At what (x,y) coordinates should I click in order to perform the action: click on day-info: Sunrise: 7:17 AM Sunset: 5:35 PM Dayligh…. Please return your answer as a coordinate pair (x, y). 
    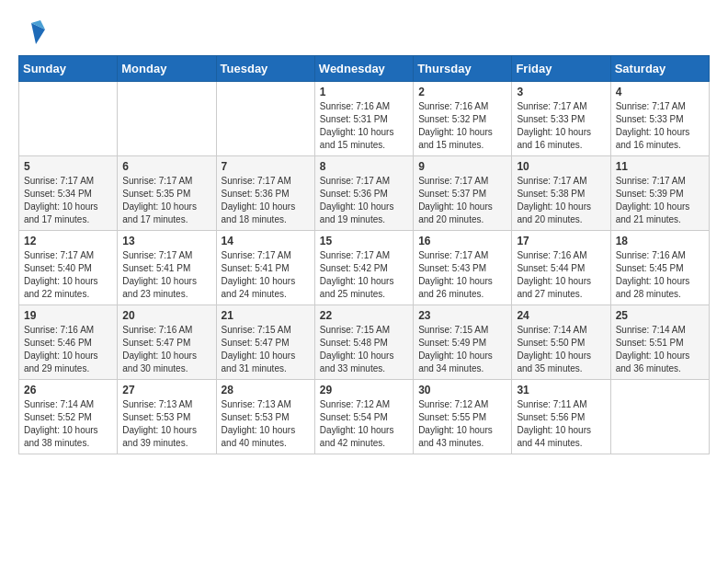
    Looking at the image, I should click on (166, 201).